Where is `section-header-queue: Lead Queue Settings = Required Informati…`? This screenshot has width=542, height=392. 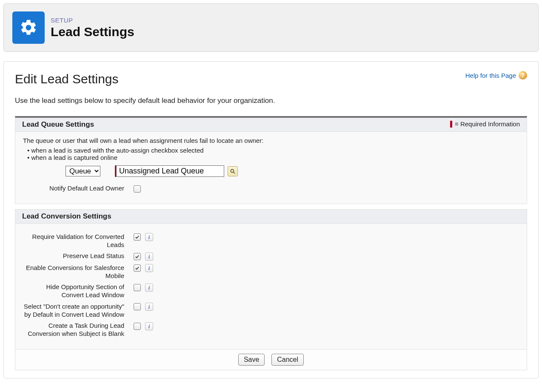
section-header-queue: Lead Queue Settings = Required Informati… is located at coordinates (271, 125).